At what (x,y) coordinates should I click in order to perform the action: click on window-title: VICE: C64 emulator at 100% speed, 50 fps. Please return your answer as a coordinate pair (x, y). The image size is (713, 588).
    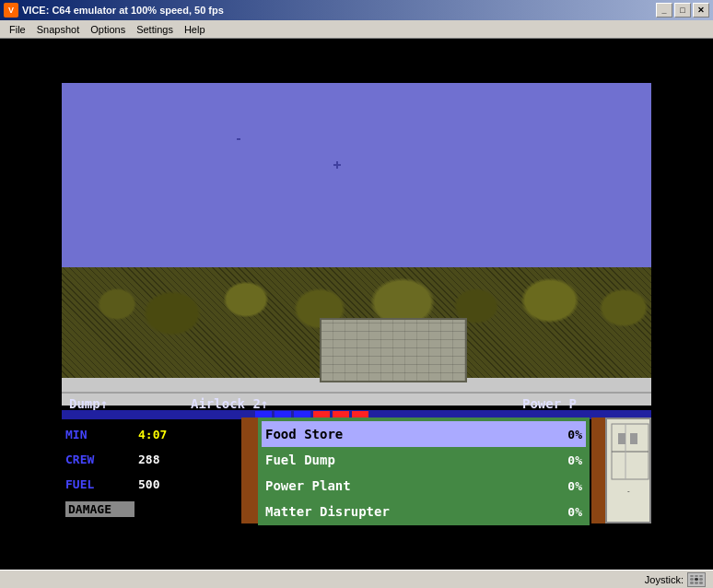
    Looking at the image, I should click on (339, 10).